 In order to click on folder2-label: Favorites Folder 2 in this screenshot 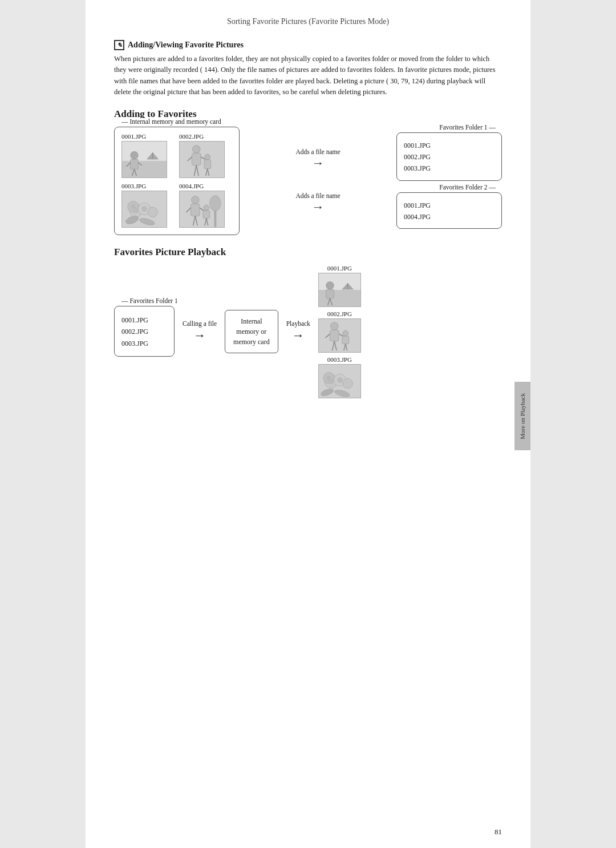, I will do `click(468, 187)`.